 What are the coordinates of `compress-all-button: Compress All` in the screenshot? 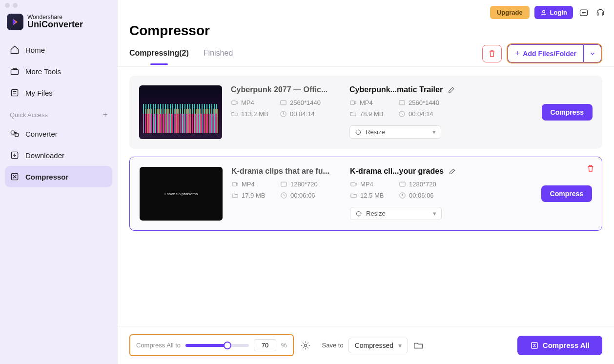 It's located at (560, 345).